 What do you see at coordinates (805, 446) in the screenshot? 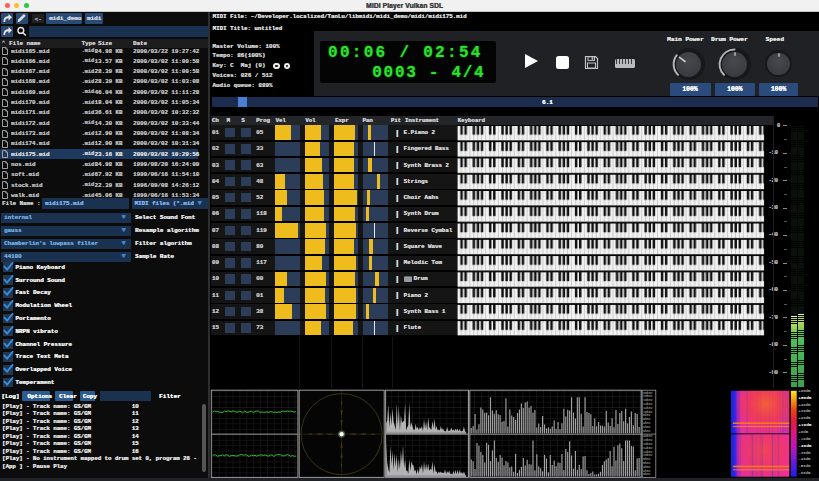
I see `svg-text: -20dB` at bounding box center [805, 446].